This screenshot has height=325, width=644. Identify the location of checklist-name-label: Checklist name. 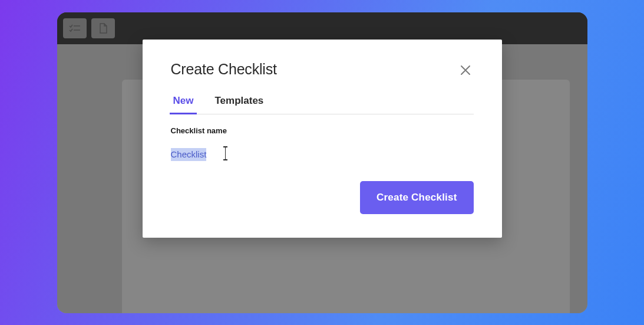
(322, 131).